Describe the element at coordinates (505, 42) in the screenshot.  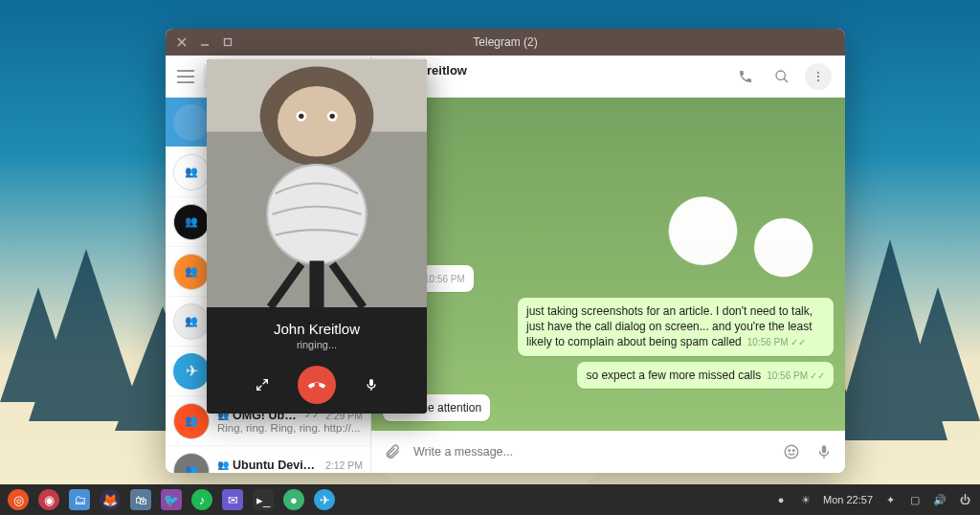
I see `window-title: Telegram (2)` at that location.